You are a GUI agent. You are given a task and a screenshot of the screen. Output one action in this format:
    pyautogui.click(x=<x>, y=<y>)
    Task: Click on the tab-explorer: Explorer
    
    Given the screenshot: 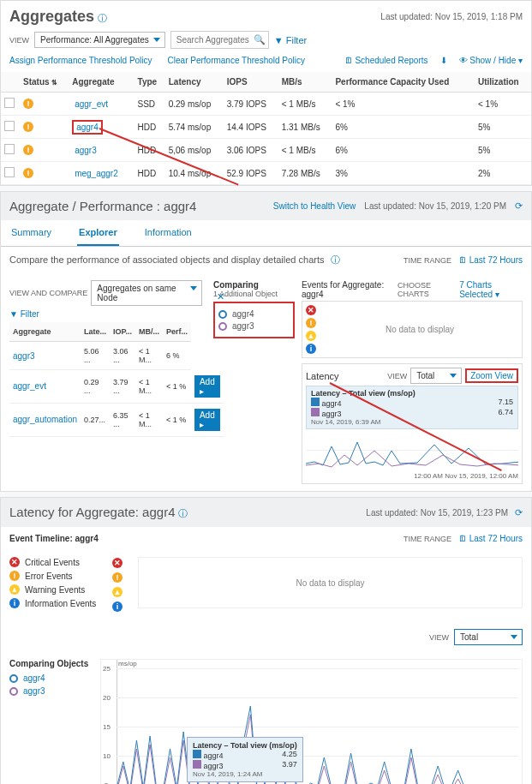 What is the action you would take?
    pyautogui.click(x=98, y=233)
    